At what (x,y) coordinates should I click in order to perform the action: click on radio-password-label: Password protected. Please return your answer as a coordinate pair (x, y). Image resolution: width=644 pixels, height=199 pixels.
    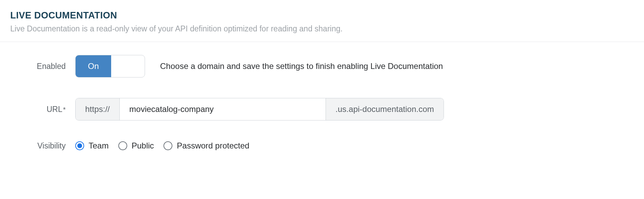
    Looking at the image, I should click on (213, 146).